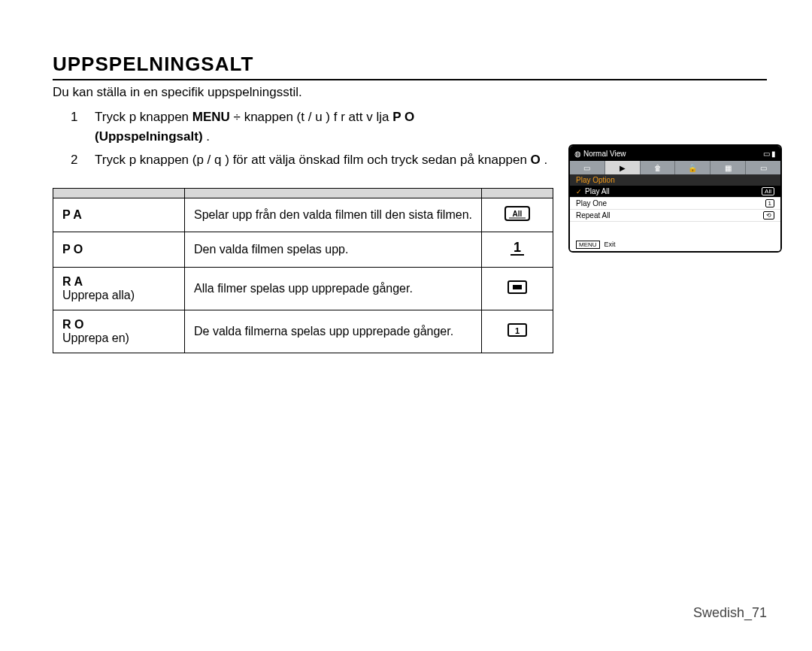 The width and height of the screenshot is (812, 651). Describe the element at coordinates (774, 153) in the screenshot. I see `battery-icon: ▮` at that location.